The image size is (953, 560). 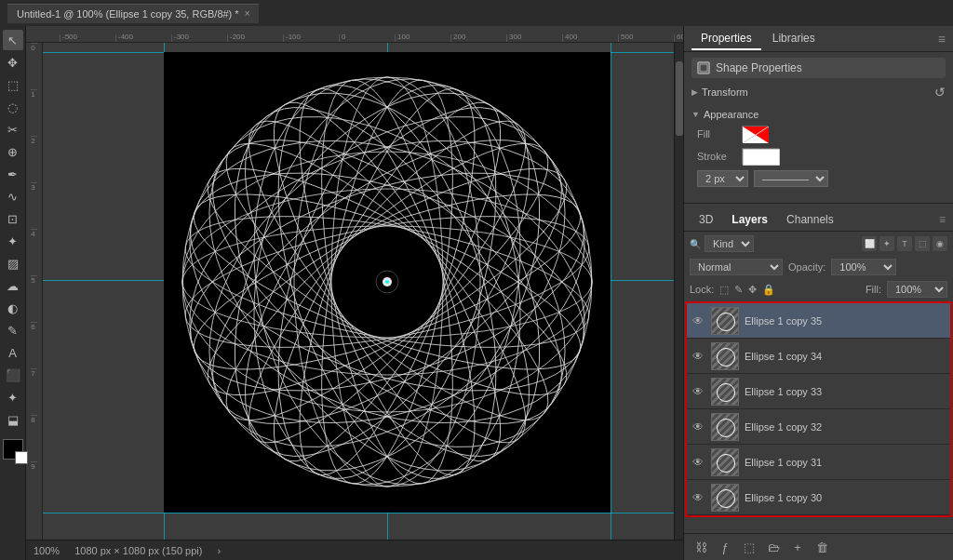 What do you see at coordinates (34, 299) in the screenshot?
I see `ruler-v-mark: 5` at bounding box center [34, 299].